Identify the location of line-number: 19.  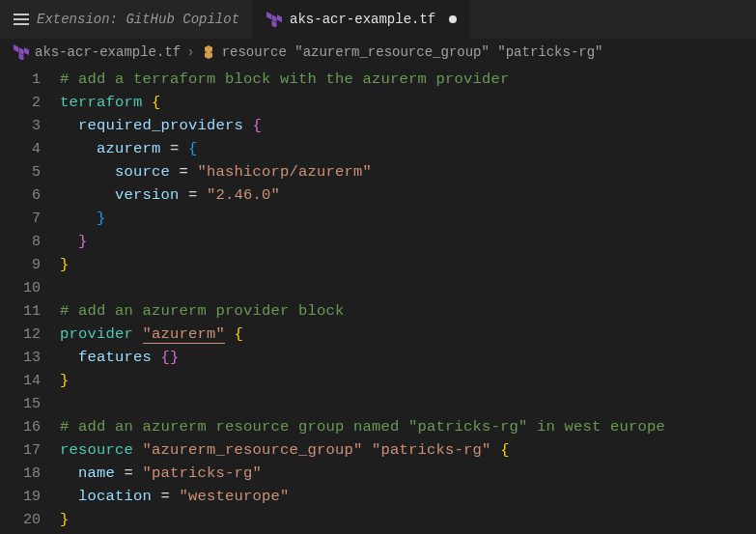
(30, 496).